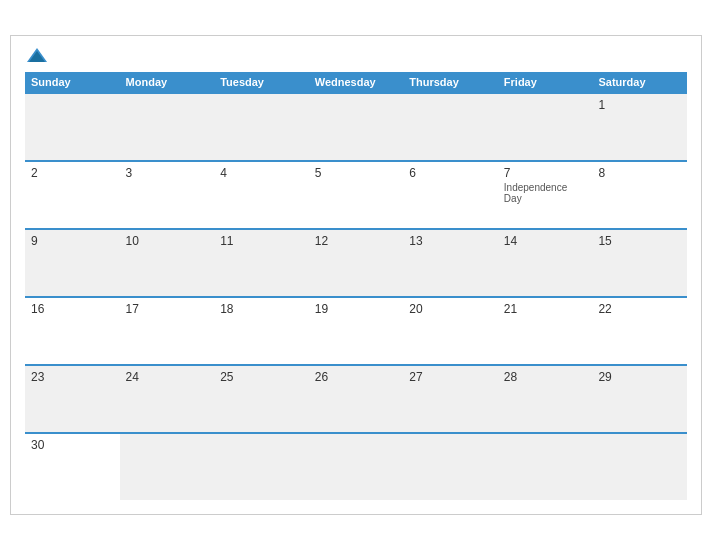 The image size is (712, 550). I want to click on cal-date: 1, so click(640, 105).